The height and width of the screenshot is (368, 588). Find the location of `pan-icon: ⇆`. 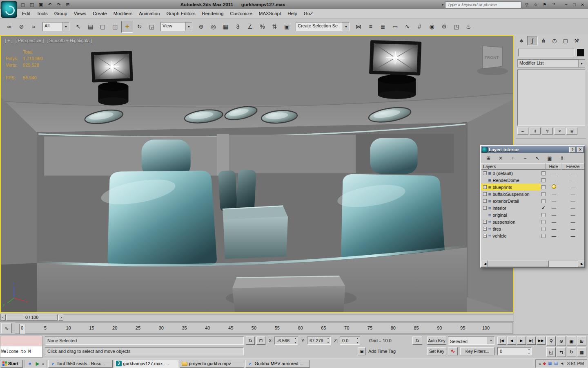

pan-icon: ⇆ is located at coordinates (561, 352).